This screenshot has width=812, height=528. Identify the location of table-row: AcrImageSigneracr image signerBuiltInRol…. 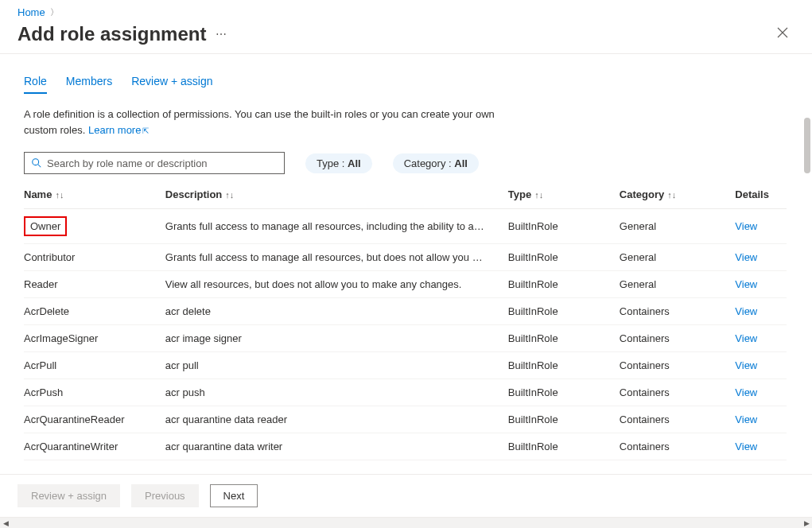
(406, 339).